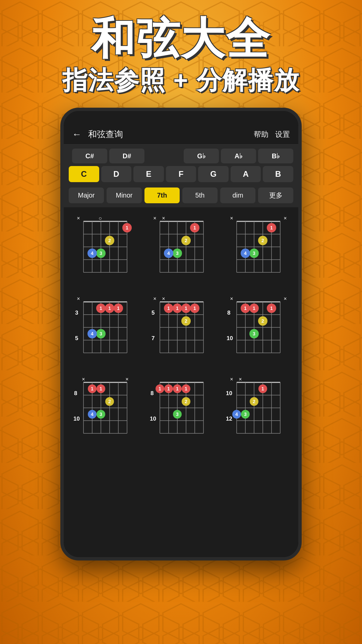  I want to click on svg-text: 12, so click(229, 419).